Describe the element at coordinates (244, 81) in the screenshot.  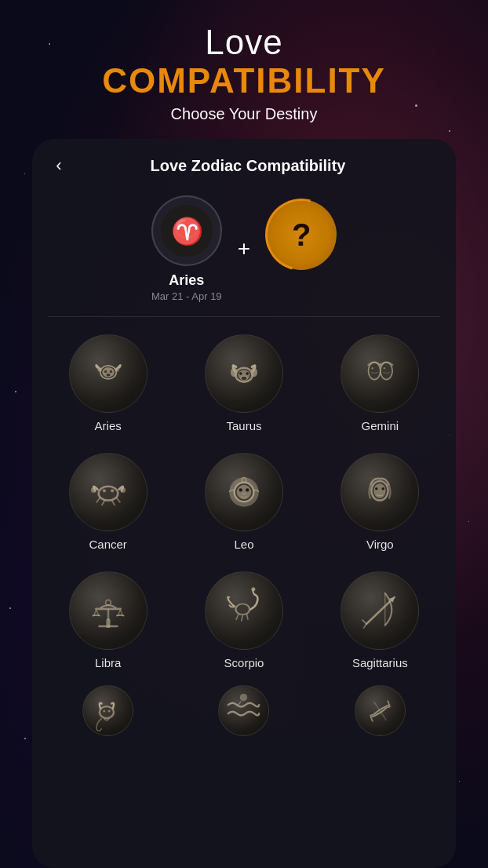
I see `page-title-line2: COMPATIBILITY` at that location.